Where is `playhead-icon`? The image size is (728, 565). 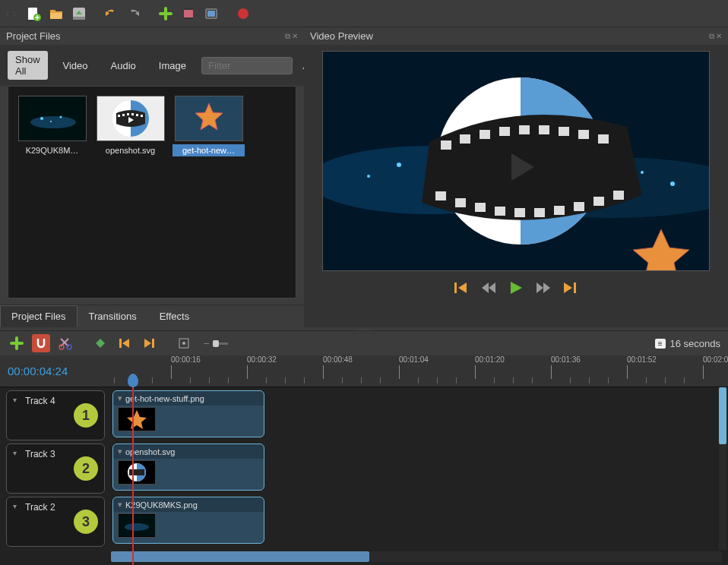
playhead-icon is located at coordinates (133, 380).